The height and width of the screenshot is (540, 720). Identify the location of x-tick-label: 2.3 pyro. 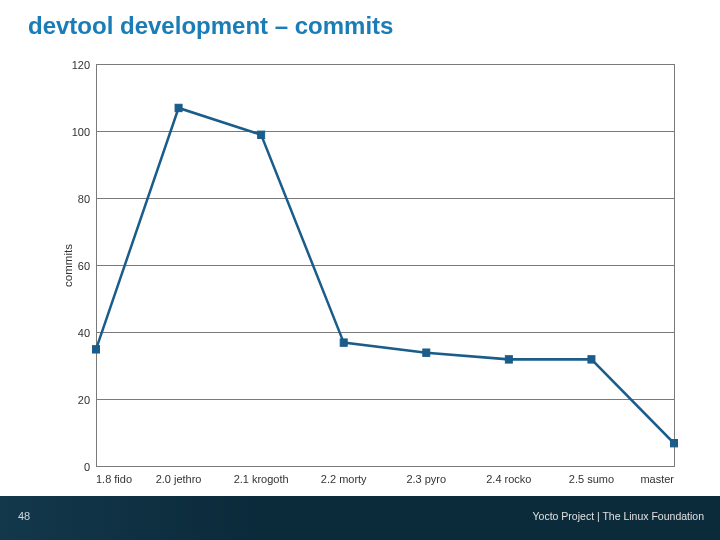
(426, 479).